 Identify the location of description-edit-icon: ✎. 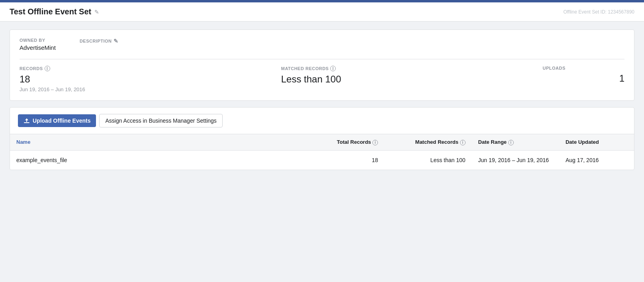
(116, 41).